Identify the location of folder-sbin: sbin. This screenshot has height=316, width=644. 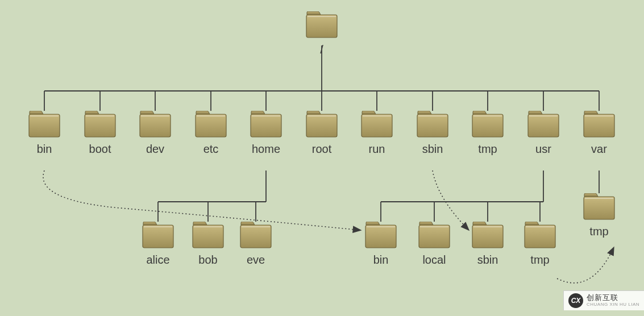
(433, 133).